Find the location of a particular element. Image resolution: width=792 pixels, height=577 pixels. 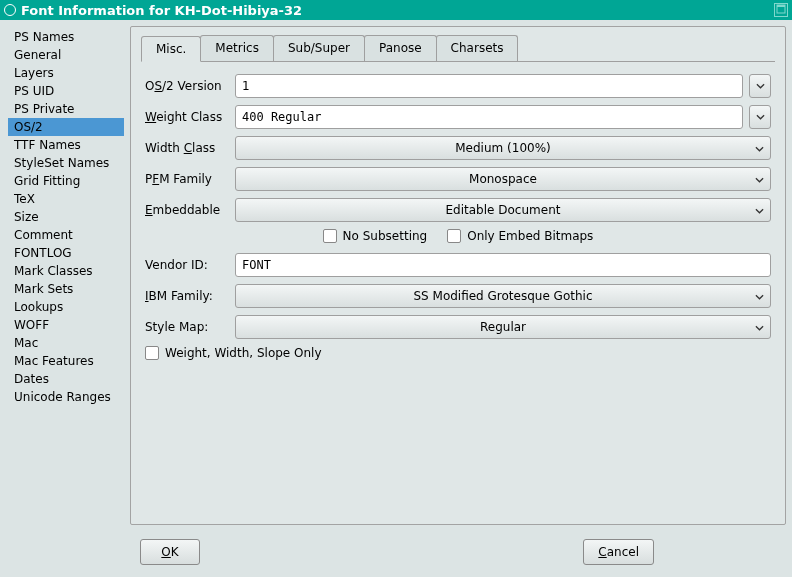

sidebar-item: PS Names is located at coordinates (66, 37).